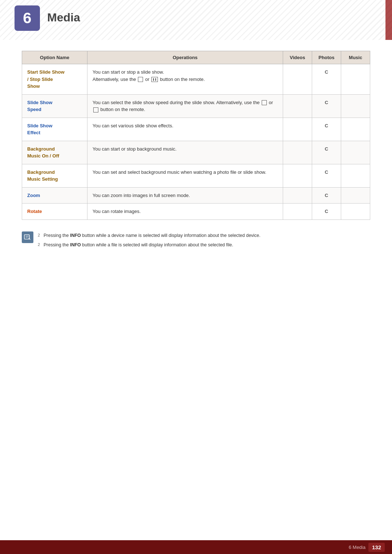  What do you see at coordinates (40, 106) in the screenshot?
I see `option-label: Slide ShowSpeed` at bounding box center [40, 106].